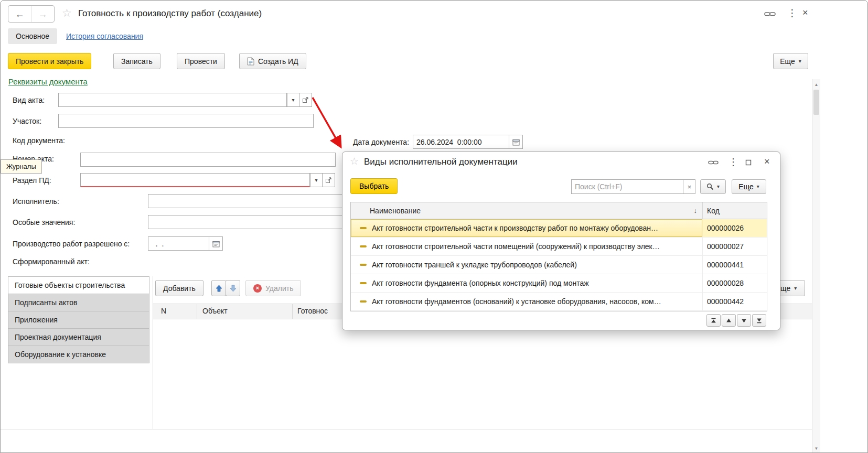 The width and height of the screenshot is (868, 453). Describe the element at coordinates (767, 161) in the screenshot. I see `dialog-close-icon: ×` at that location.